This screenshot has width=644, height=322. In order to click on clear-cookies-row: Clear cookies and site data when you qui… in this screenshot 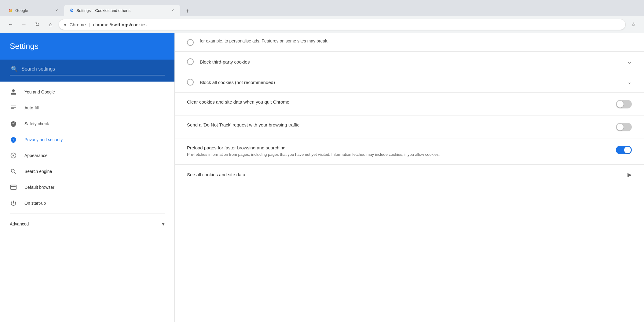, I will do `click(409, 104)`.